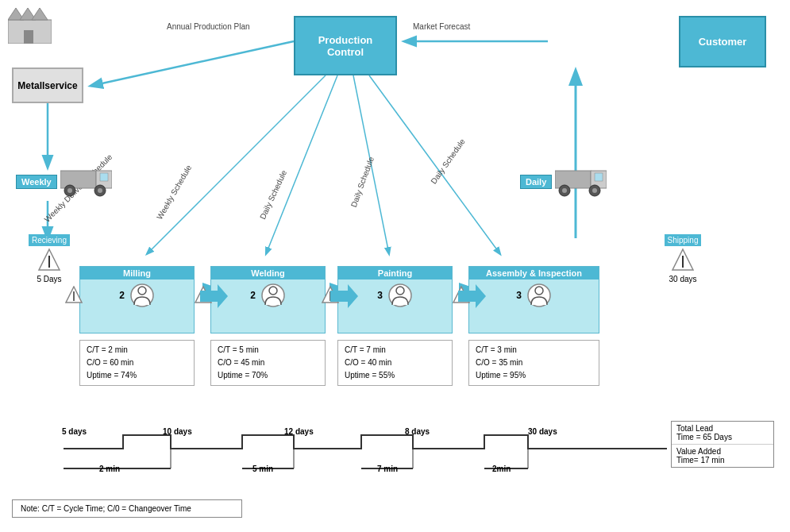 The height and width of the screenshot is (532, 790). What do you see at coordinates (208, 27) in the screenshot?
I see `annual-plan-label: Annual Production Plan` at bounding box center [208, 27].